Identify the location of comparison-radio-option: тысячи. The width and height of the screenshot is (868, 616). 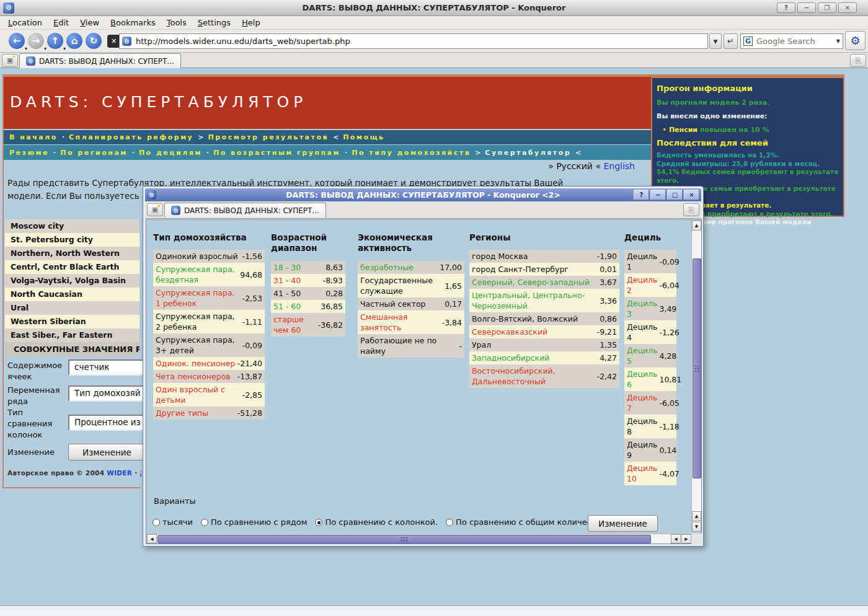
(172, 522).